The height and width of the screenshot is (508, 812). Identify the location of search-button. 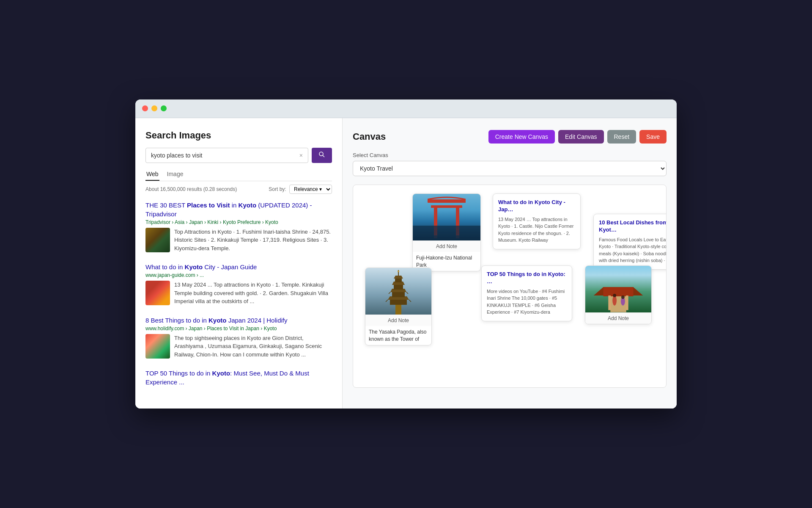
(322, 155).